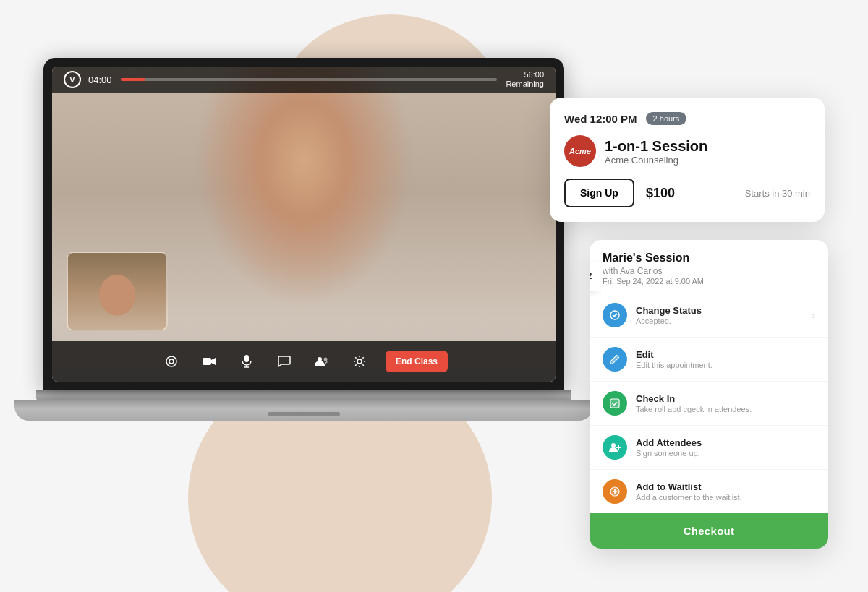 The width and height of the screenshot is (868, 592). I want to click on add-waitlist-text: Add to Waitlist Add a customer to the wa…, so click(726, 492).